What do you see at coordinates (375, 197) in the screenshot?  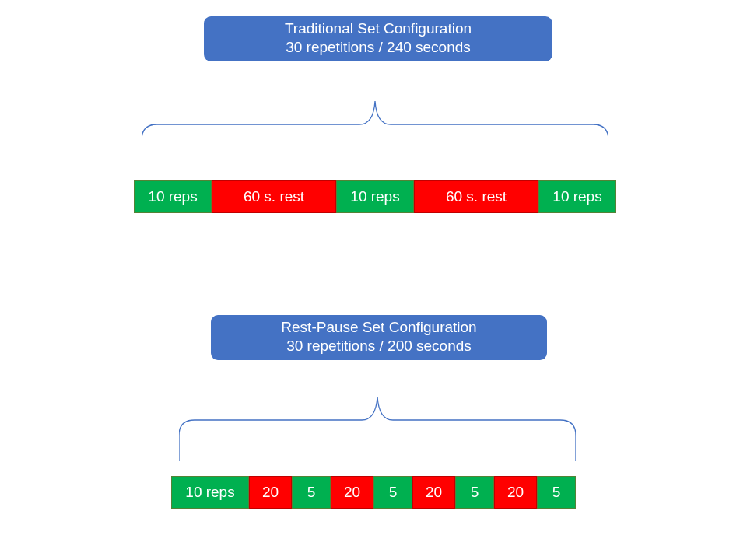 I see `traditional-segment-2-reps: 10 reps` at bounding box center [375, 197].